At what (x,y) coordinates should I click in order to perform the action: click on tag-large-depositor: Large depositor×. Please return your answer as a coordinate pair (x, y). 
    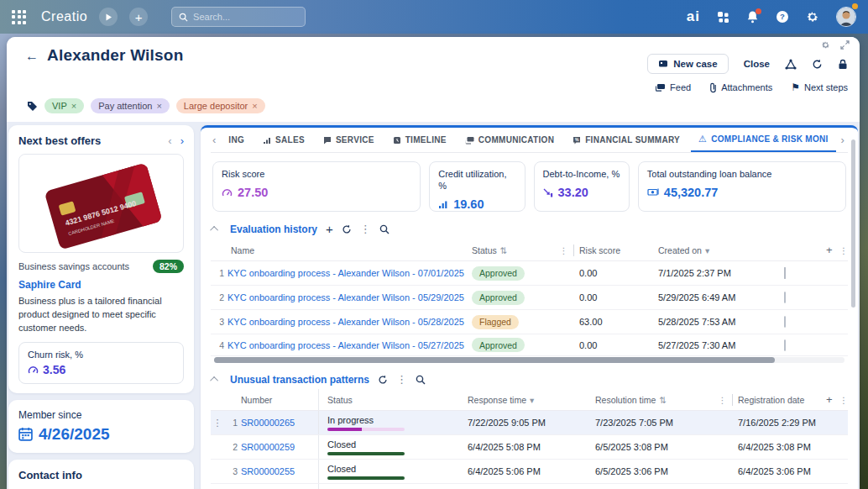
    Looking at the image, I should click on (221, 106).